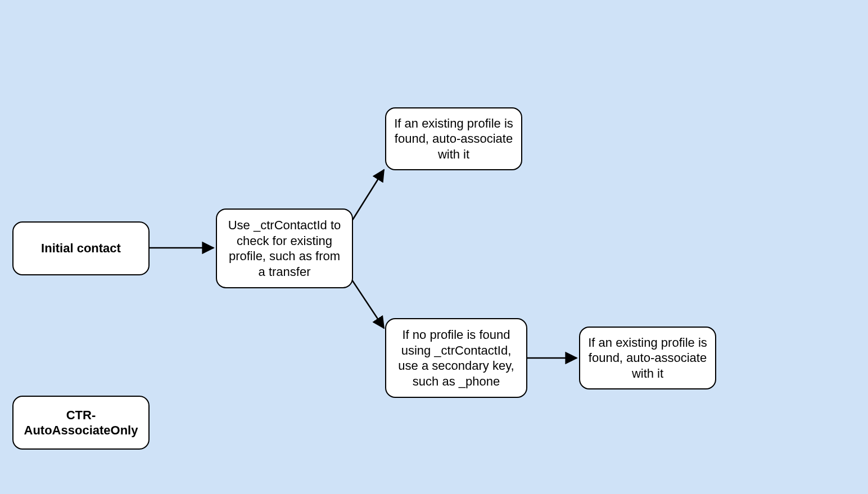 This screenshot has width=868, height=494. Describe the element at coordinates (284, 248) in the screenshot. I see `node-label: Use _ctrContactId to check for existing …` at that location.